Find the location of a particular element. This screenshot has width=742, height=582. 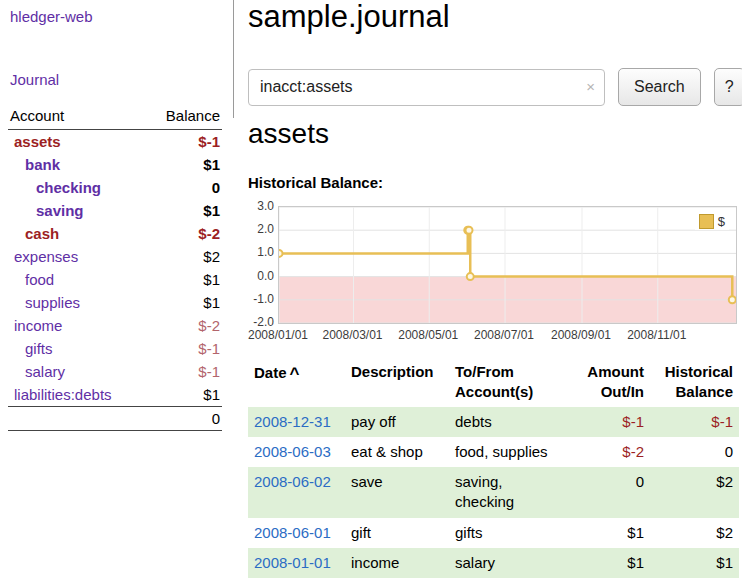

register-row: 2008-01-01incomesalary$1$1 is located at coordinates (494, 563).